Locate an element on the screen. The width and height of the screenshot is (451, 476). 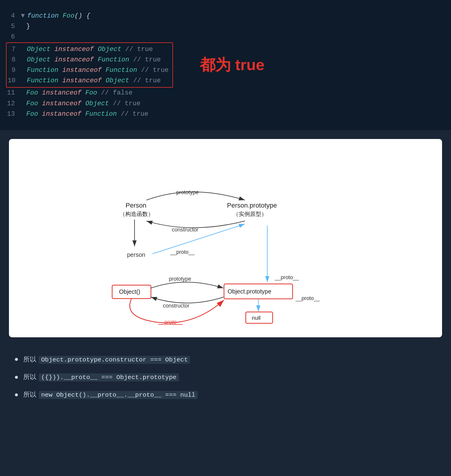
bullet-code-2: ({})).__proto__ === Object.prototype is located at coordinates (109, 378).